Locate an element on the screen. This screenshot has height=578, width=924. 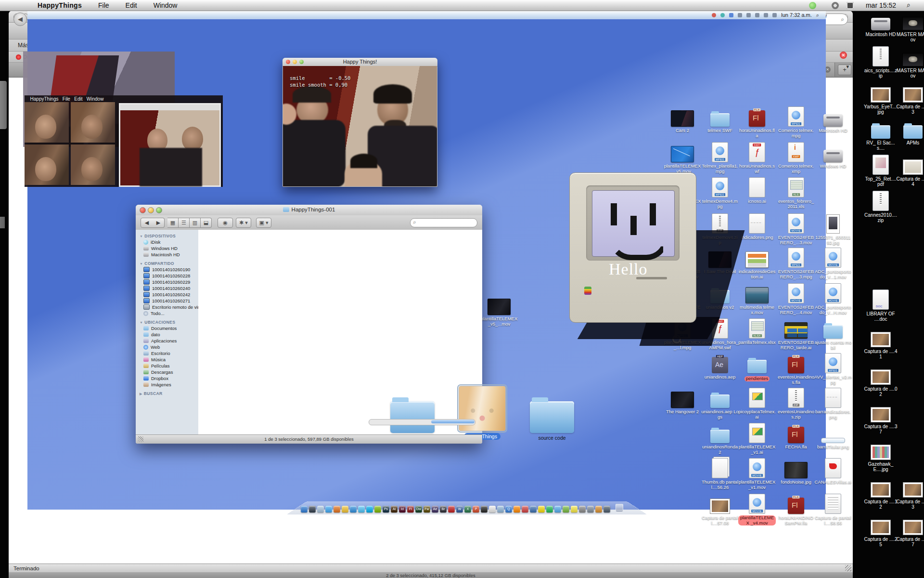
dock-app-icon: Fl is located at coordinates (411, 509).